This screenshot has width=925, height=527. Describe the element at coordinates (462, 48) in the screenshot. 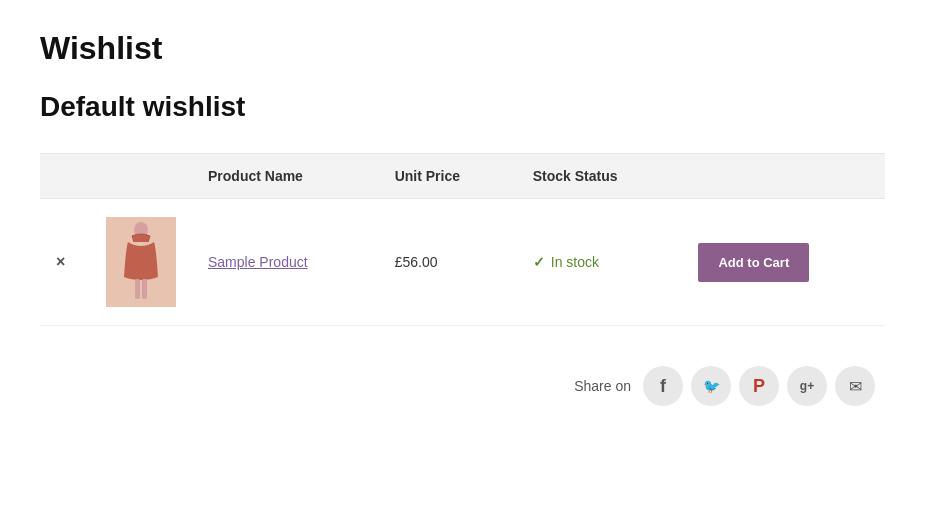

I see `page-title: Wishlist` at that location.